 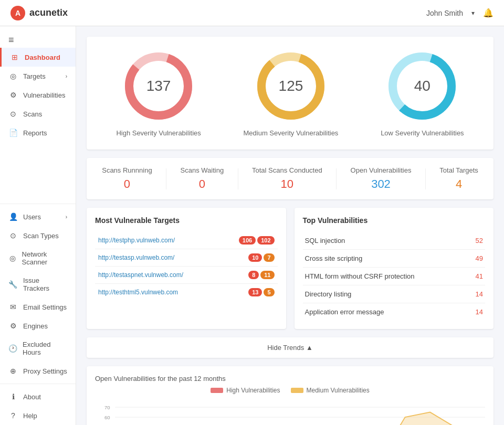 What do you see at coordinates (38, 76) in the screenshot?
I see `sidebar-item-targets: ◎ Targets ›` at bounding box center [38, 76].